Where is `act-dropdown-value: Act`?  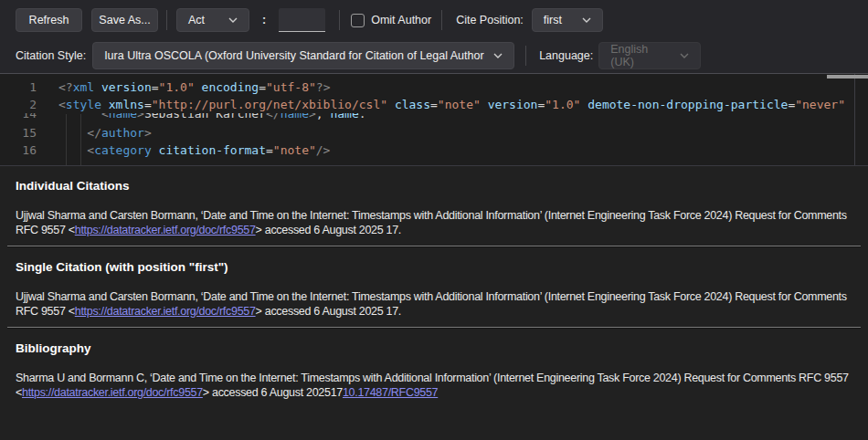
act-dropdown-value: Act is located at coordinates (196, 20).